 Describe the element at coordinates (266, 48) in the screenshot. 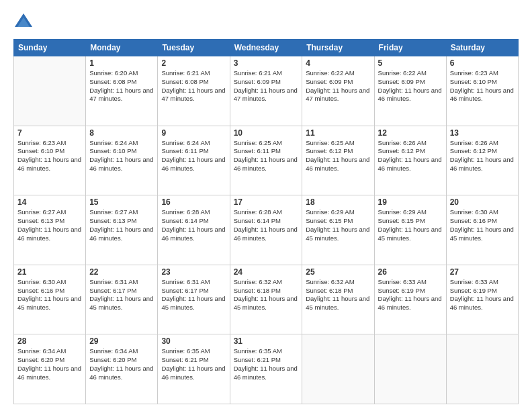

I see `calendar-header-row: SundayMondayTuesdayWednesdayThursdayFrid…` at that location.